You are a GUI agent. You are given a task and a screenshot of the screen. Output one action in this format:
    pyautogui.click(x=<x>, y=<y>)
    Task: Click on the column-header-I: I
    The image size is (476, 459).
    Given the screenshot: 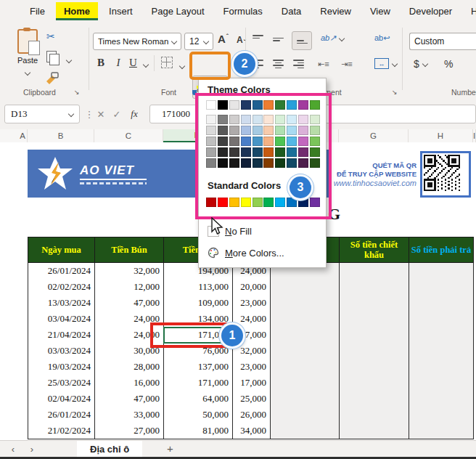 What is the action you would take?
    pyautogui.click(x=475, y=136)
    